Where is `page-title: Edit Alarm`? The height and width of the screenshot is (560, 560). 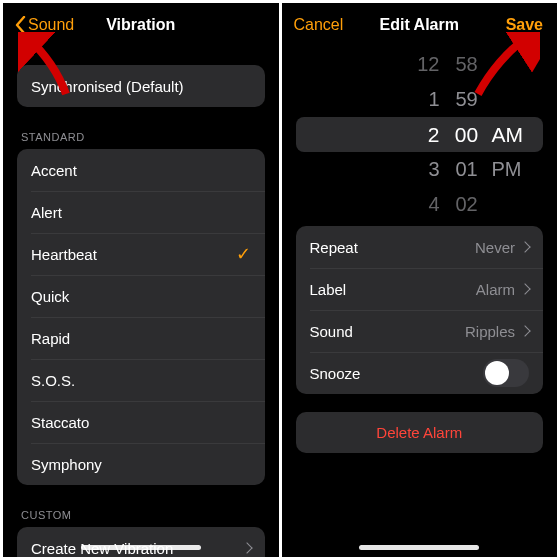
page-title: Edit Alarm is located at coordinates (420, 25).